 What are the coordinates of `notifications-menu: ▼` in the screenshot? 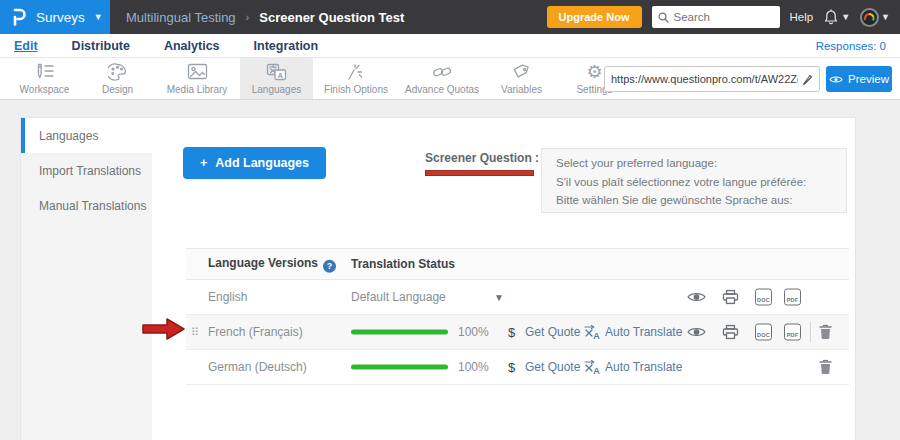 It's located at (836, 18).